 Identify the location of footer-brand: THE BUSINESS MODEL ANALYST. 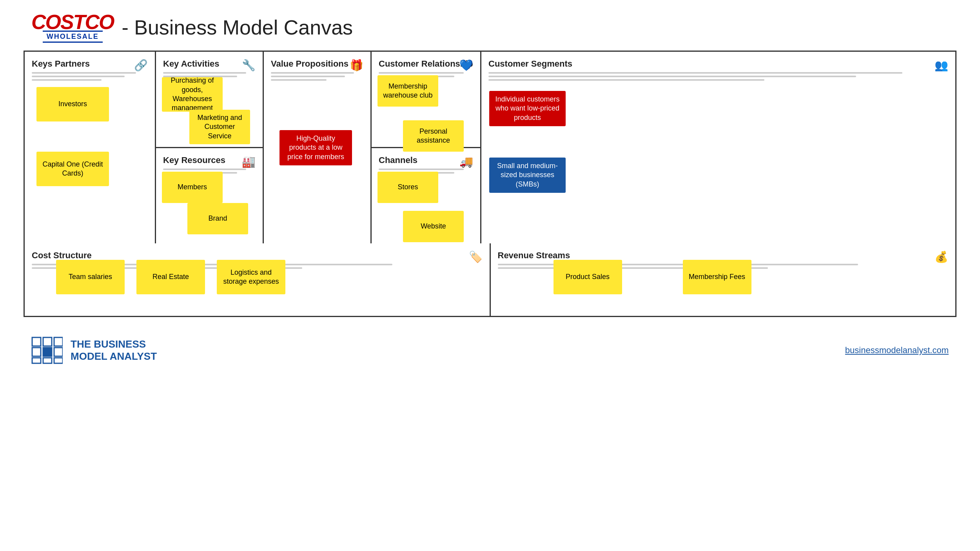
(94, 350).